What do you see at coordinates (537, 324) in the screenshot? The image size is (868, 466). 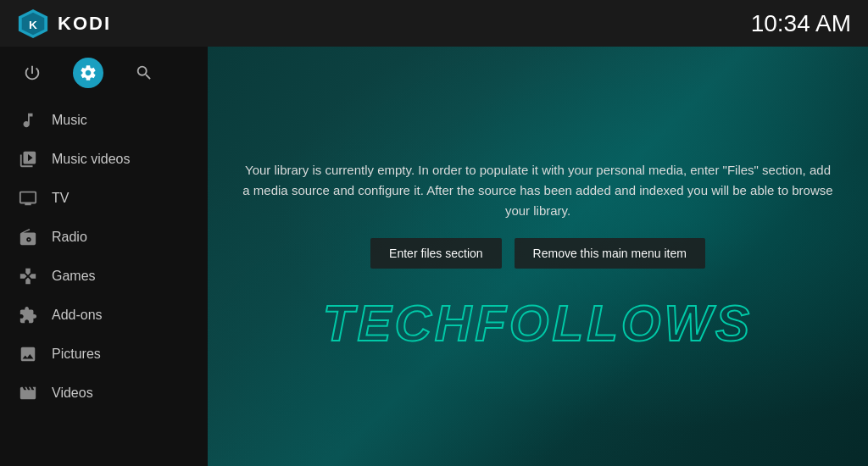 I see `techfollows-watermark: TECHFOLLOWS` at bounding box center [537, 324].